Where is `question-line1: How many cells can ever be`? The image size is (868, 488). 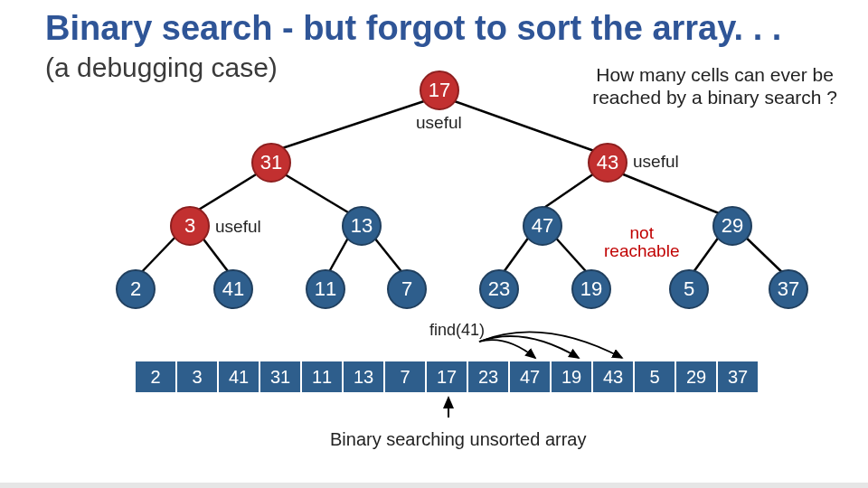 question-line1: How many cells can ever be is located at coordinates (714, 74).